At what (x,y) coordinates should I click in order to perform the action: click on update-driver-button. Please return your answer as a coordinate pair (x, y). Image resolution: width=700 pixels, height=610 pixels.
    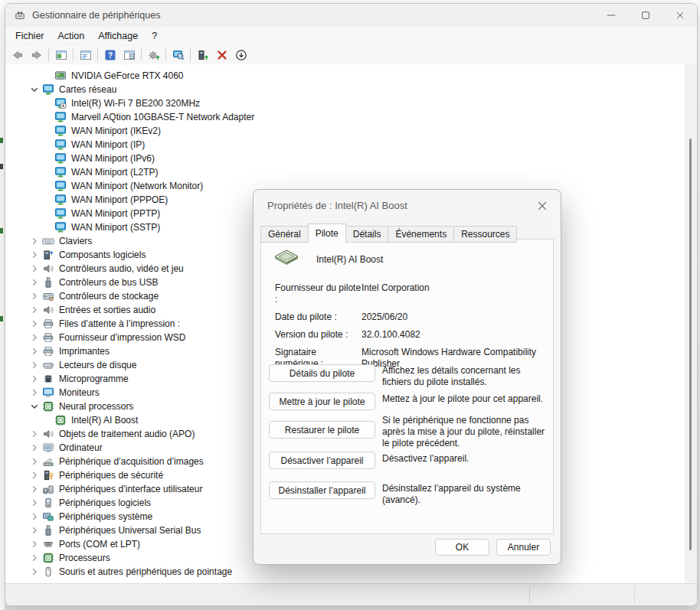
    Looking at the image, I should click on (153, 55).